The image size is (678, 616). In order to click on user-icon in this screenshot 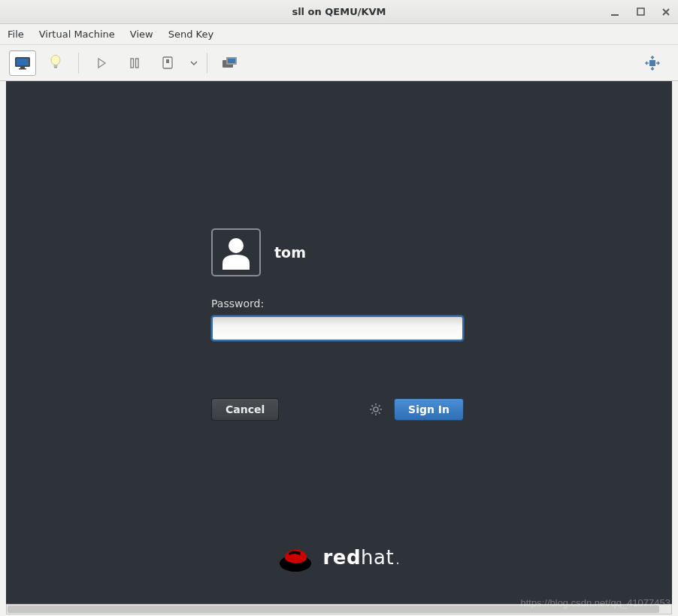, I will do `click(236, 252)`.